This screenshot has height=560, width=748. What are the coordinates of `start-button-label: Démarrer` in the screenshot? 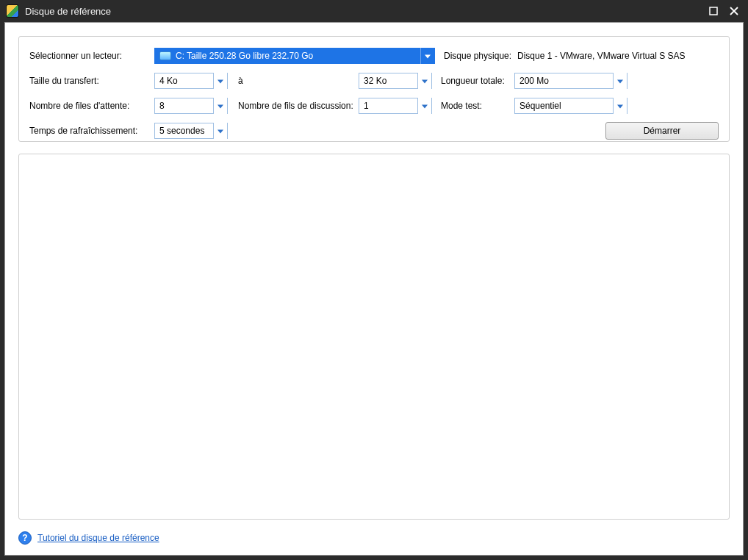 It's located at (663, 131).